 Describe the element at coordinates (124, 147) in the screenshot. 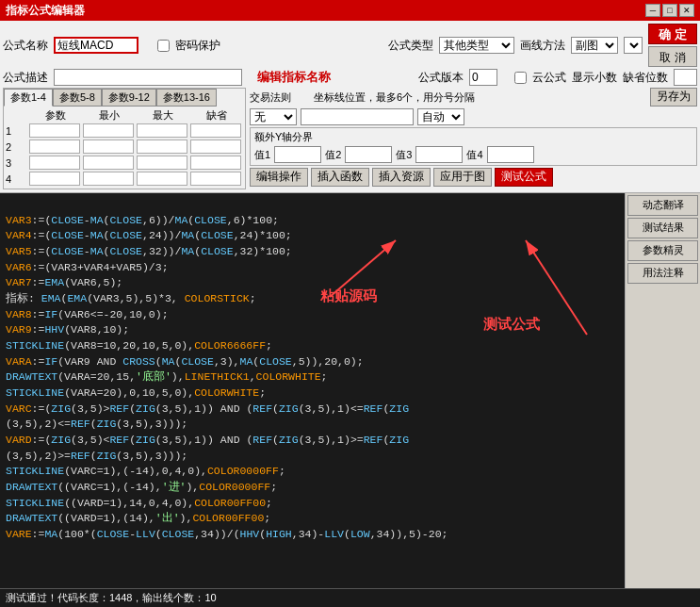

I see `params-table: 参数 最小 最大 缺省 1 2` at that location.